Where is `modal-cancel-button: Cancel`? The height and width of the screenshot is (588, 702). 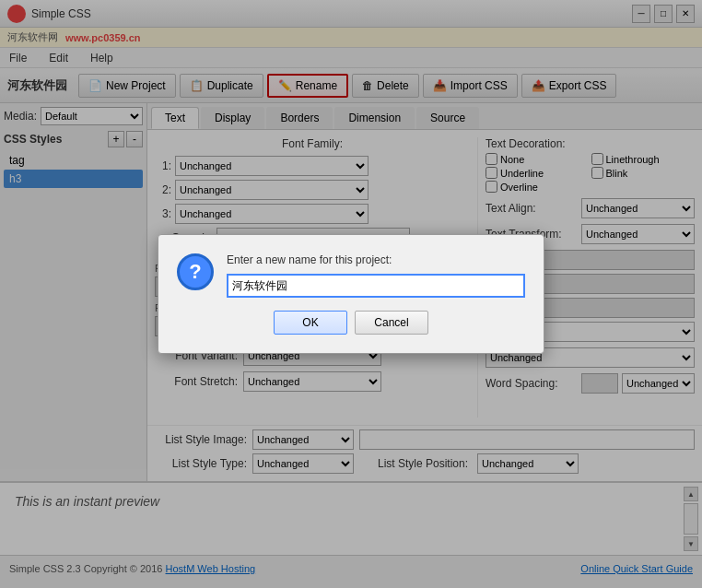 modal-cancel-button: Cancel is located at coordinates (392, 323).